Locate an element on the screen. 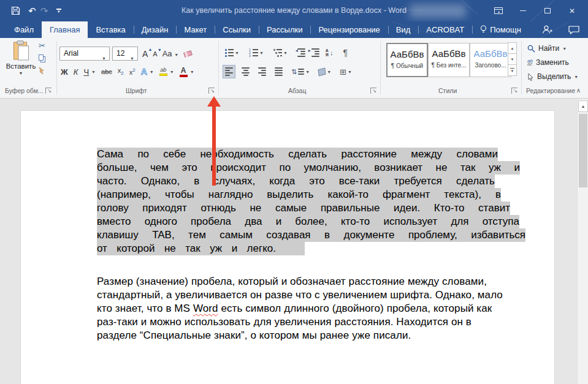  highlight-dropdown-icon: ▼ is located at coordinates (172, 72).